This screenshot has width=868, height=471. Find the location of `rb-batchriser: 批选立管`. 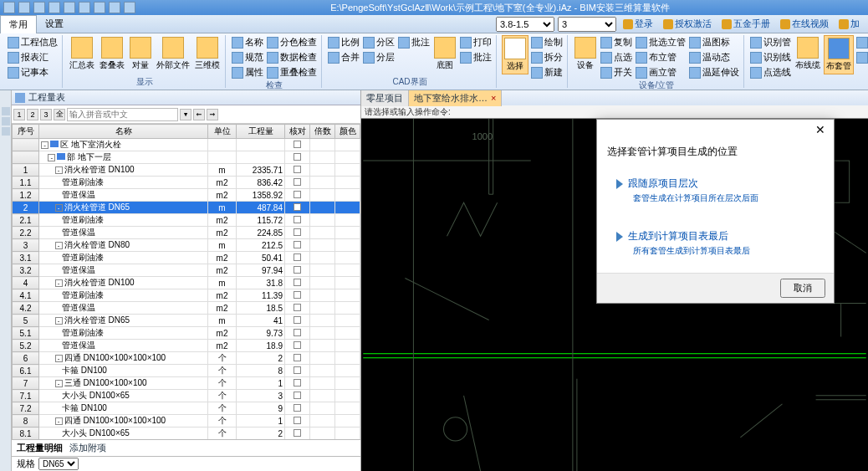

rb-batchriser: 批选立管 is located at coordinates (661, 42).